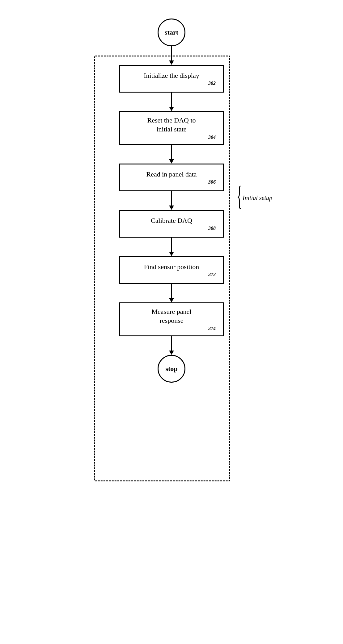 The image size is (343, 644). Describe the element at coordinates (172, 369) in the screenshot. I see `stop-terminal: stop` at that location.